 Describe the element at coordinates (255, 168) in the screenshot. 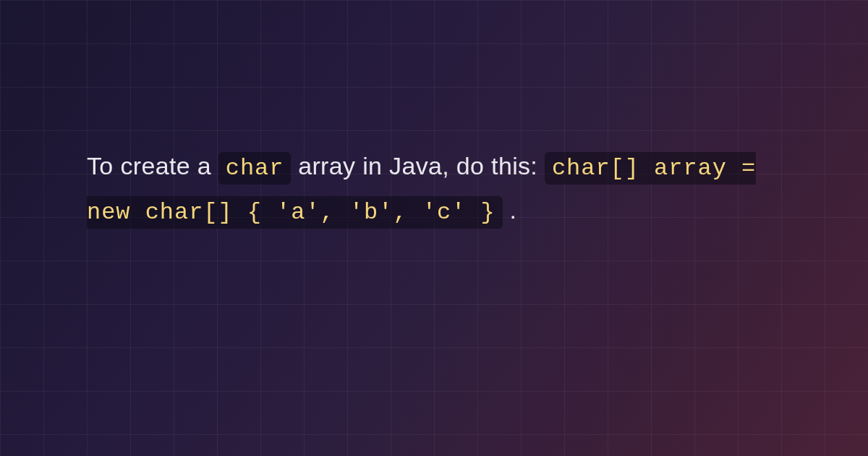

I see `inline-code: char` at that location.